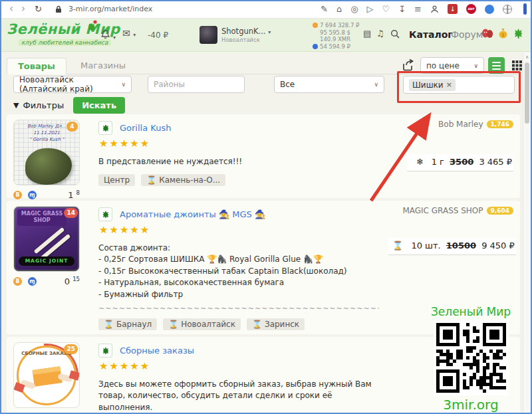 The width and height of the screenshot is (532, 414). I want to click on extension-download-icon: ↓, so click(452, 9).